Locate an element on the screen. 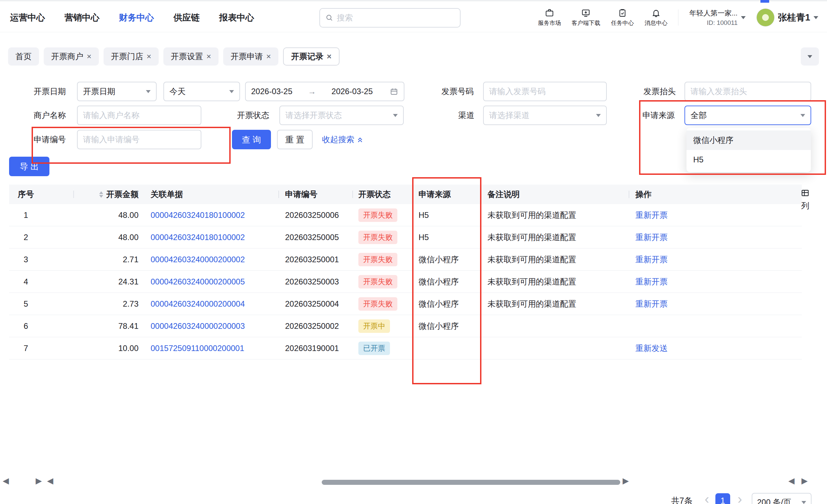 This screenshot has height=504, width=827. tabs-overflow-button is located at coordinates (810, 56).